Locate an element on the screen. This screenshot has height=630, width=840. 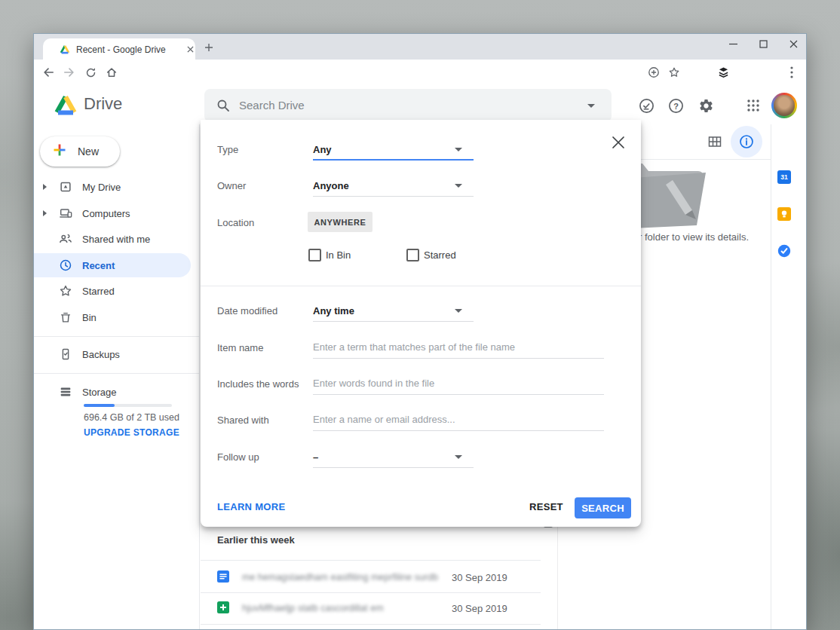
type-label: Type is located at coordinates (228, 149).